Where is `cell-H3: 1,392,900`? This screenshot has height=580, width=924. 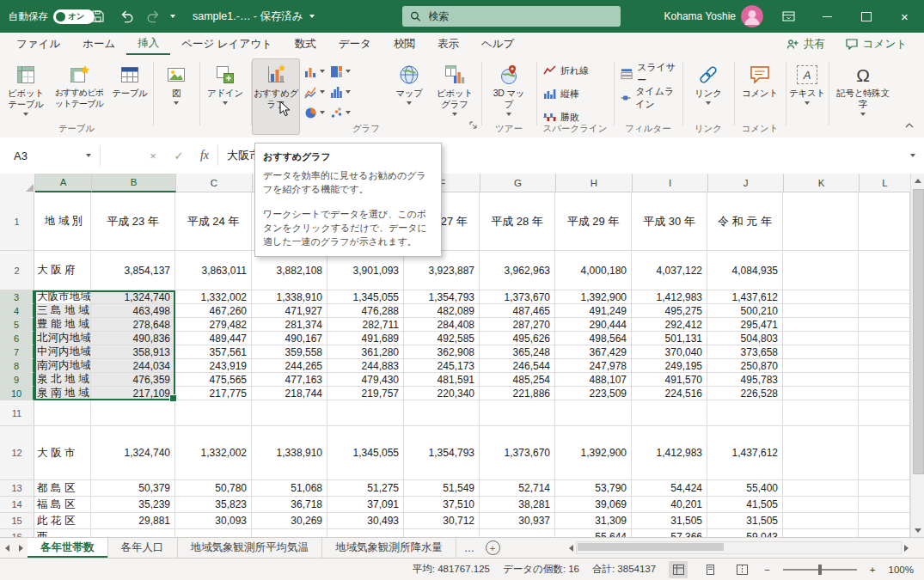
cell-H3: 1,392,900 is located at coordinates (593, 297).